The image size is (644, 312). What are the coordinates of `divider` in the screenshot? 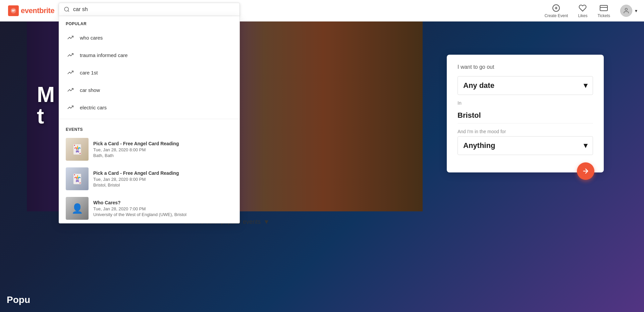 It's located at (149, 119).